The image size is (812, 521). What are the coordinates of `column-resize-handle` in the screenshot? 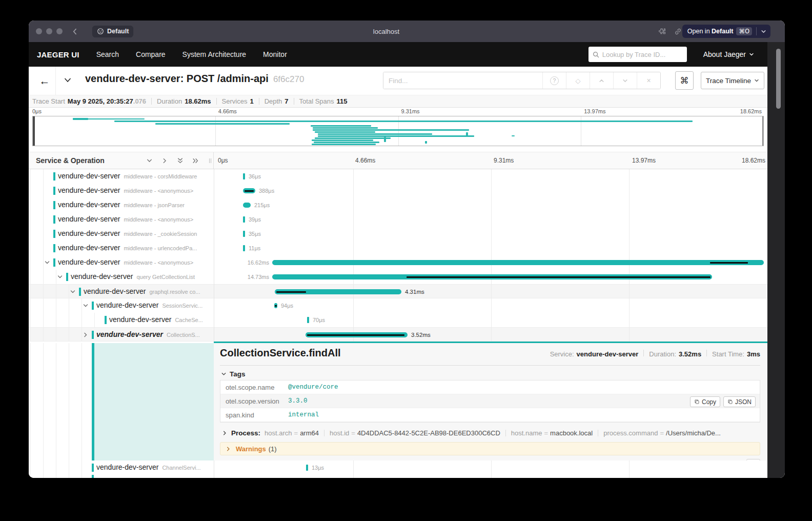 It's located at (210, 161).